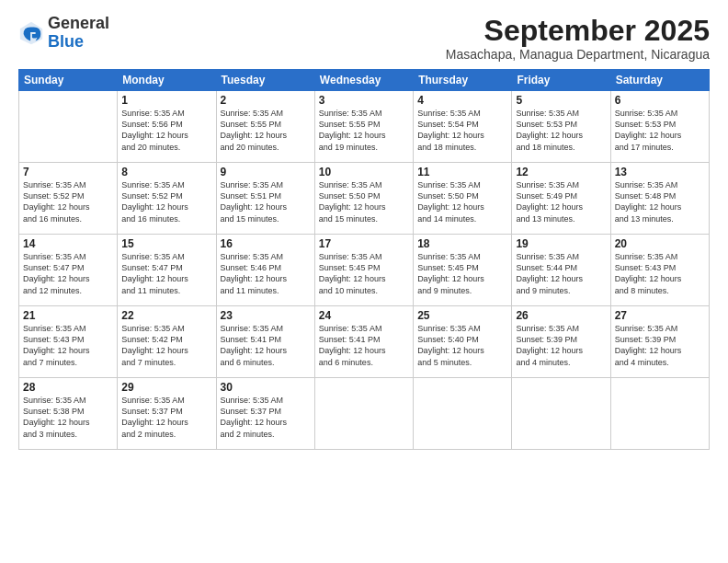  Describe the element at coordinates (167, 270) in the screenshot. I see `cell-w3-d1: 15Sunrise: 5:35 AM Sunset: 5:47 PM Dayli…` at that location.